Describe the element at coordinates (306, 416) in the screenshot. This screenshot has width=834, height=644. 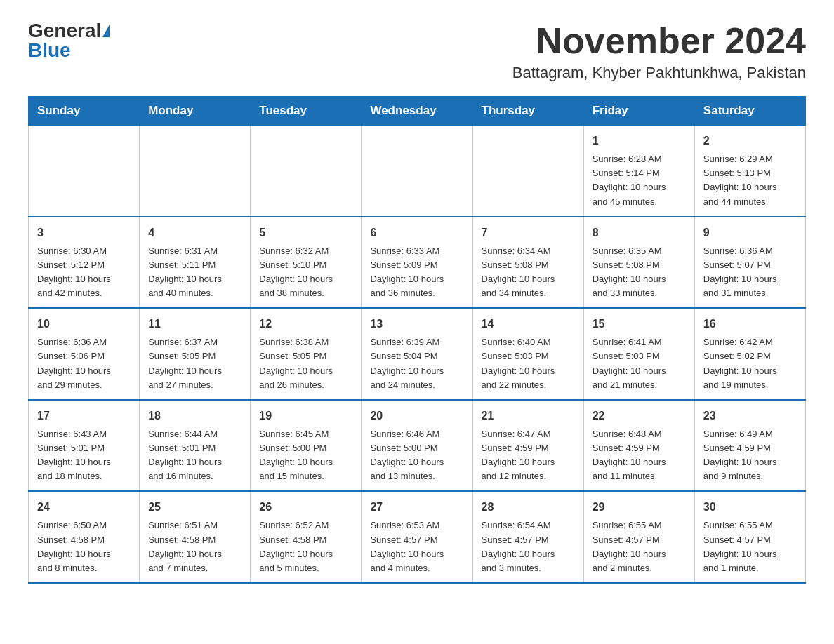
I see `day-number: 19` at that location.